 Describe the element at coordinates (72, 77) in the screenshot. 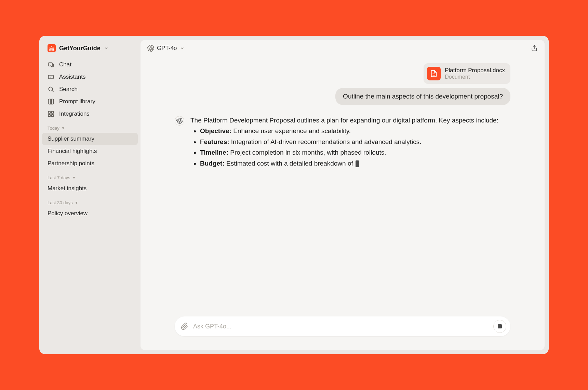

I see `nav-assistants-label: Assistants` at that location.